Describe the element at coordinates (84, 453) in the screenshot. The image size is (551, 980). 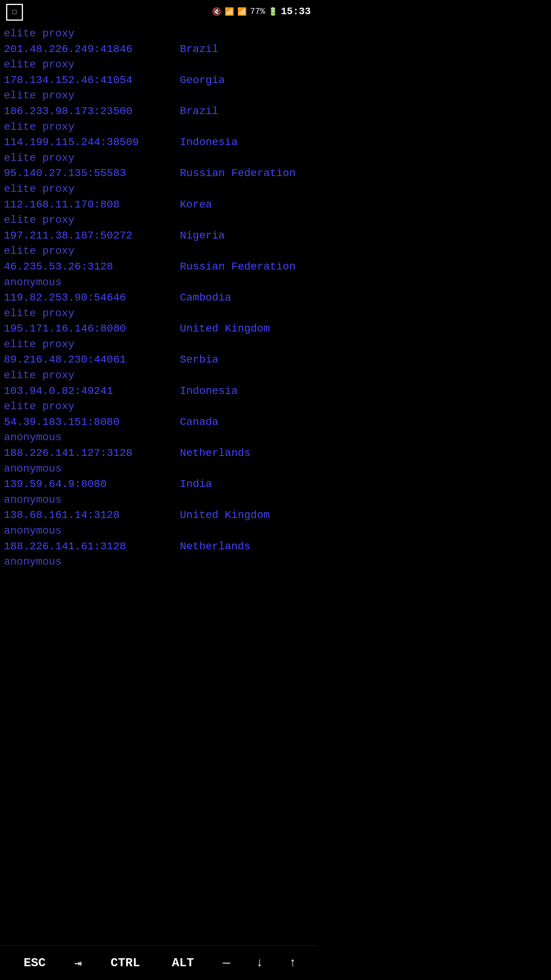
I see `proxy-ip: 188.226.141.127:3128` at that location.